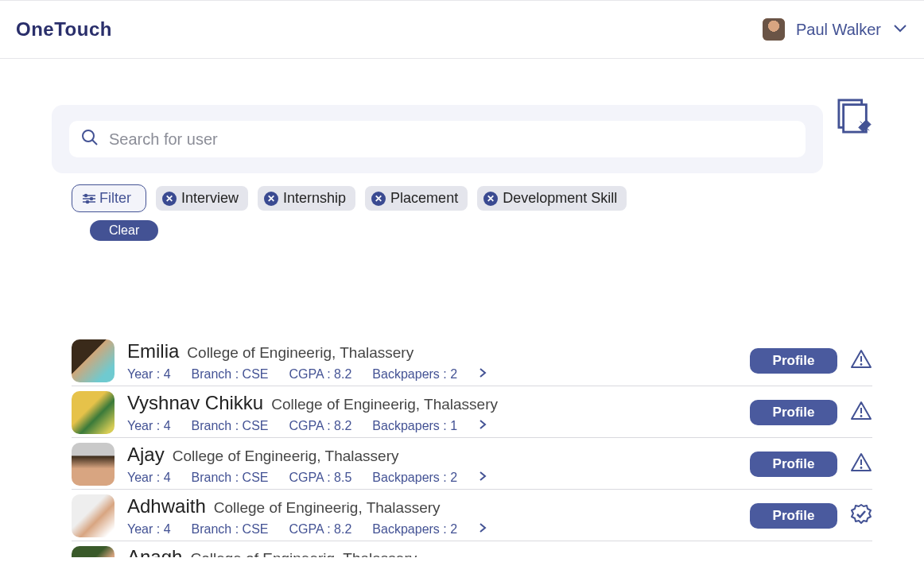  Describe the element at coordinates (321, 478) in the screenshot. I see `user-cgpa: CGPA : 8.5` at that location.